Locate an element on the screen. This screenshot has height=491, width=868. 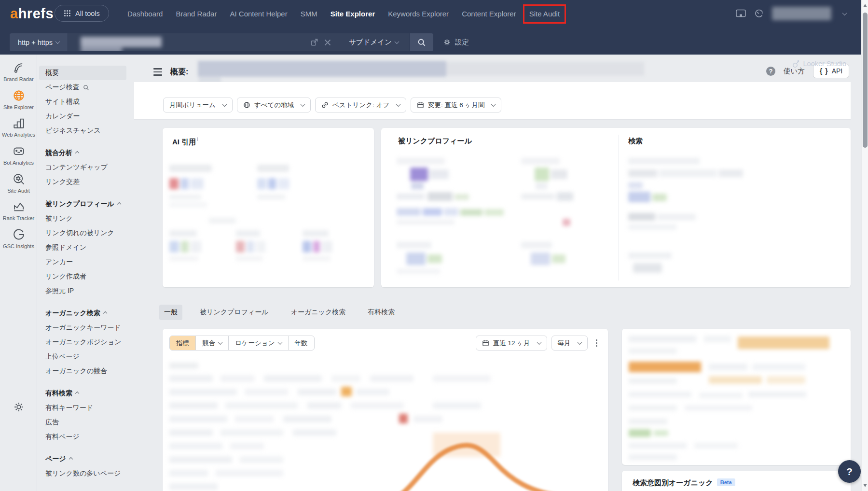
tab-organic-search: オーガニック検索 is located at coordinates (318, 312).